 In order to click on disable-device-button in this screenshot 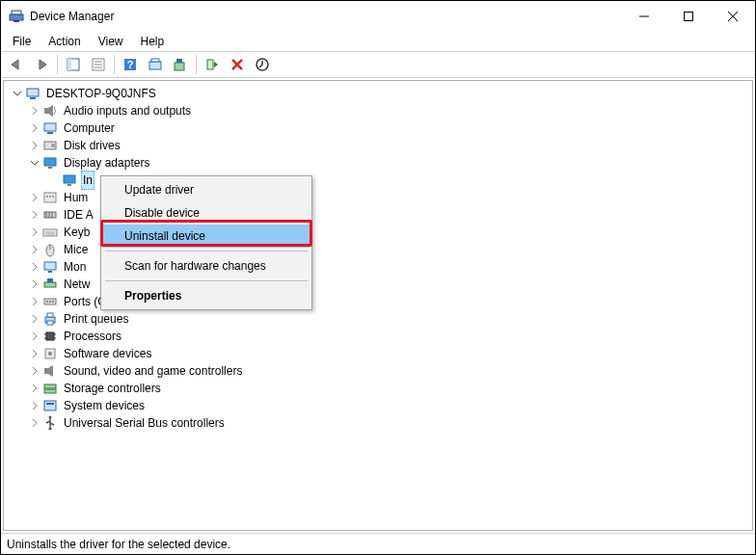, I will do `click(262, 65)`.